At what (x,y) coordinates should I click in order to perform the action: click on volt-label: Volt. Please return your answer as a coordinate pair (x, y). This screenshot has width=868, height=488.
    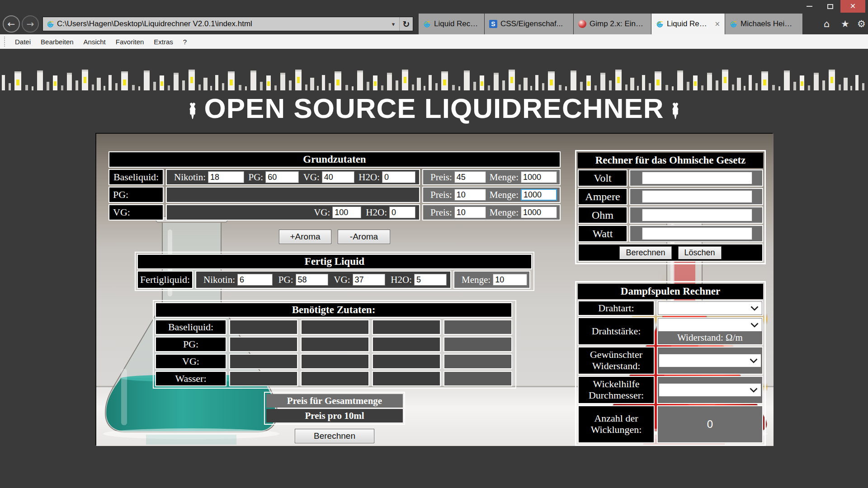
    Looking at the image, I should click on (603, 178).